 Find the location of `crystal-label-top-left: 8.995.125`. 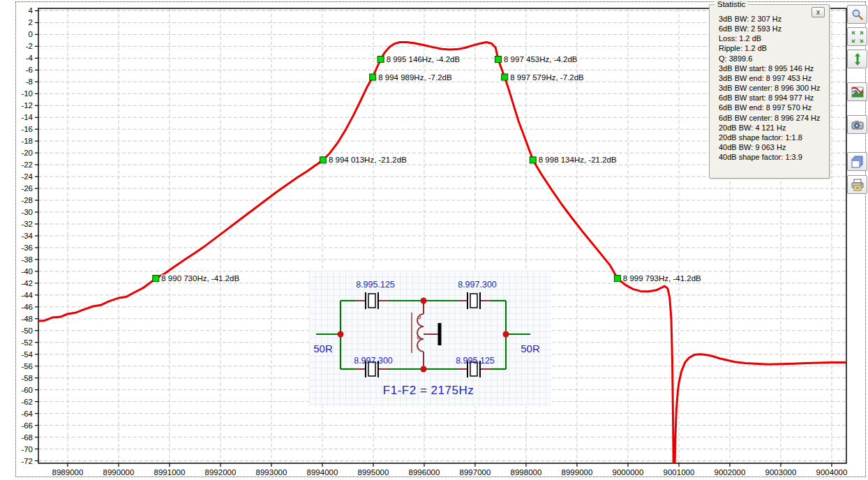

crystal-label-top-left: 8.995.125 is located at coordinates (375, 285).